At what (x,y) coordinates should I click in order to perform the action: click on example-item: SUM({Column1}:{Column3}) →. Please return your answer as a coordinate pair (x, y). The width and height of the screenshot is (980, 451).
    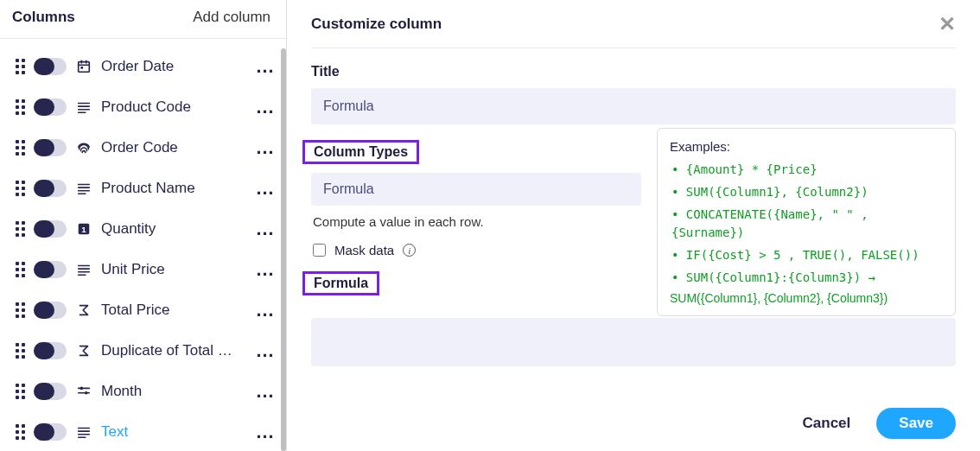
    Looking at the image, I should click on (807, 278).